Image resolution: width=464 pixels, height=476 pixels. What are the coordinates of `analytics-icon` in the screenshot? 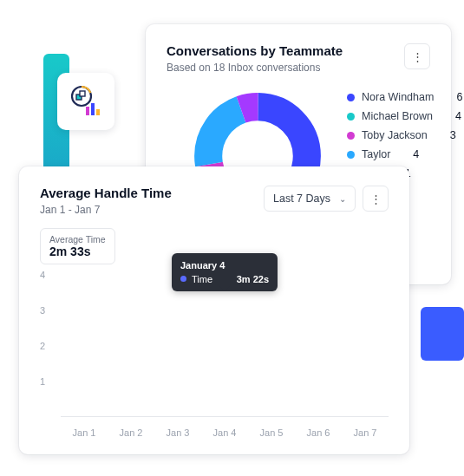 It's located at (86, 101).